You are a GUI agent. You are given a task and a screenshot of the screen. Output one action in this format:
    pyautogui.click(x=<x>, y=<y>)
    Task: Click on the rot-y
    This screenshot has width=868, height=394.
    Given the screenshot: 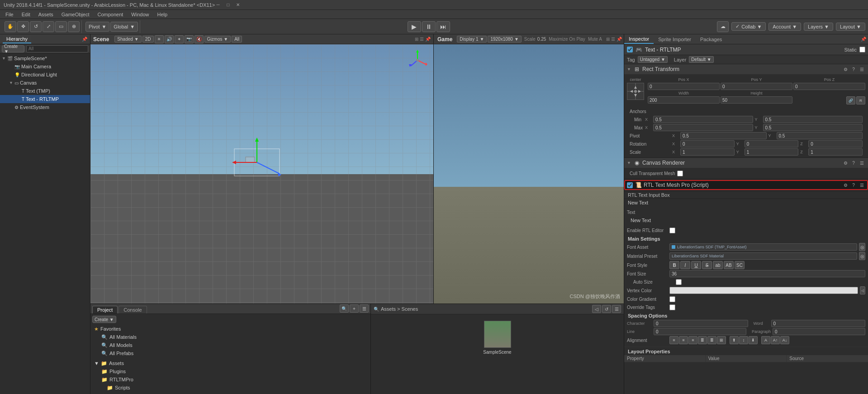 What is the action you would take?
    pyautogui.click(x=772, y=144)
    